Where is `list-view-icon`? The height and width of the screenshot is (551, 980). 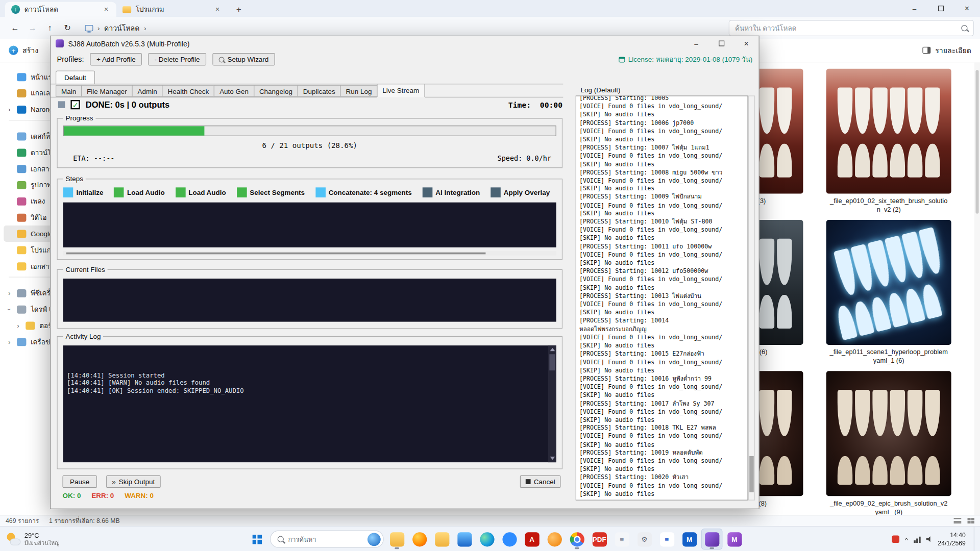 list-view-icon is located at coordinates (958, 520).